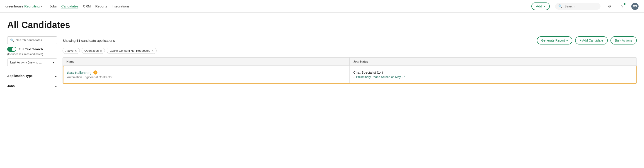  I want to click on brand-greenhouse: greenhouse, so click(14, 6).